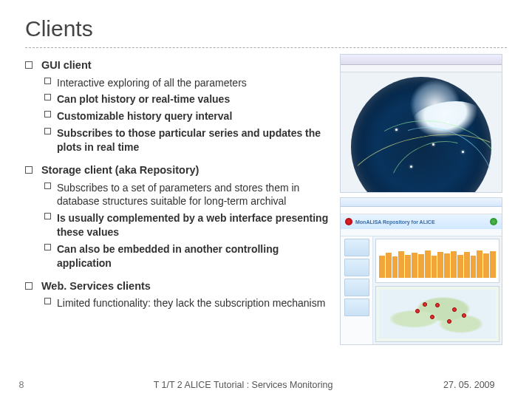 The image size is (532, 399). What do you see at coordinates (421, 222) in the screenshot?
I see `page-header: MonALISA Repository for ALICE` at bounding box center [421, 222].